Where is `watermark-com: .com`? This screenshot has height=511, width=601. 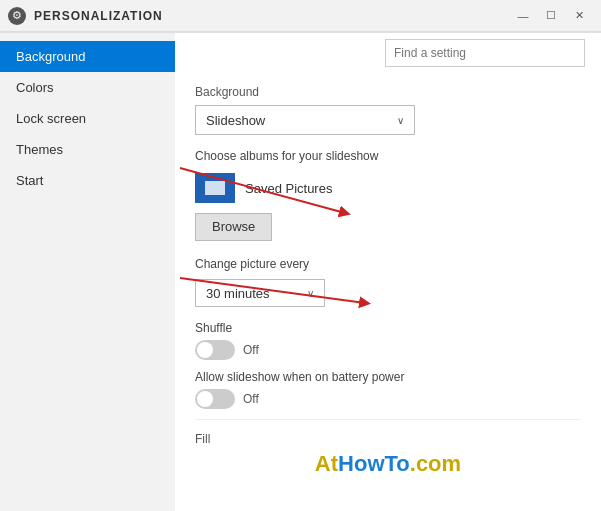 watermark-com: .com is located at coordinates (436, 464).